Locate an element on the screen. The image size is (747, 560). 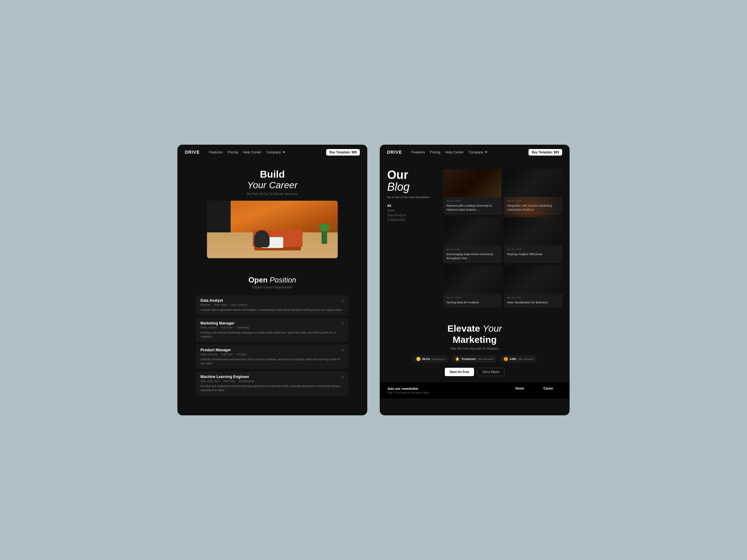
blog-card-4: Apr 24, 2024 Taming Data for Analysis is located at coordinates (472, 287).